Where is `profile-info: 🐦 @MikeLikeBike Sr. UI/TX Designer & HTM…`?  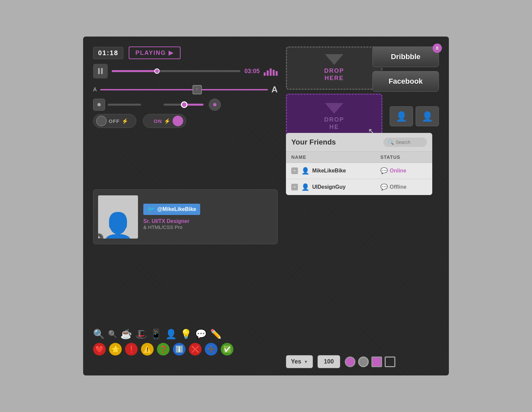
profile-info: 🐦 @MikeLikeBike Sr. UI/TX Designer & HTM… is located at coordinates (208, 217).